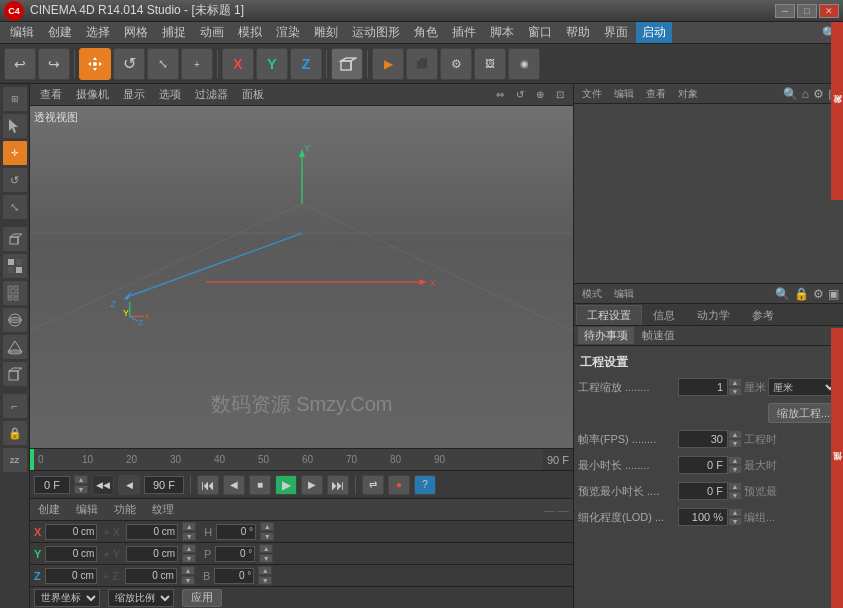 This screenshot has width=843, height=608. What do you see at coordinates (735, 434) in the screenshot?
I see `fps-up-btn: ▲` at bounding box center [735, 434].